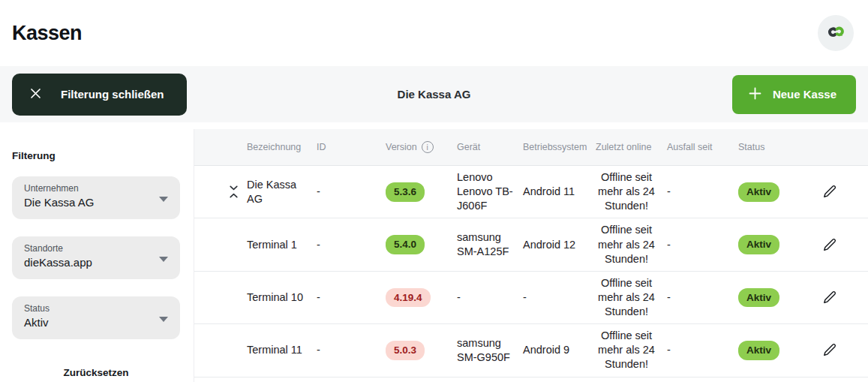  What do you see at coordinates (560, 350) in the screenshot?
I see `betriebssystem-cell: Android 9` at bounding box center [560, 350].